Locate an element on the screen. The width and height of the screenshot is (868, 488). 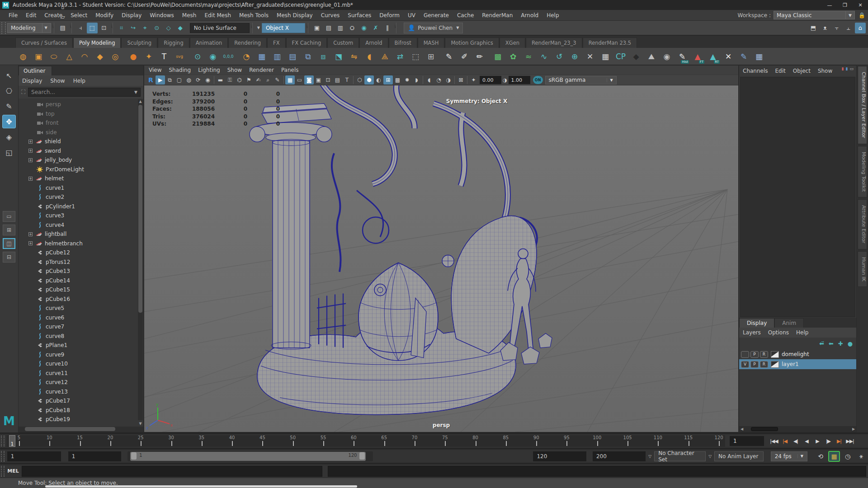
poly-sphere-icon: ◍ is located at coordinates (23, 56).